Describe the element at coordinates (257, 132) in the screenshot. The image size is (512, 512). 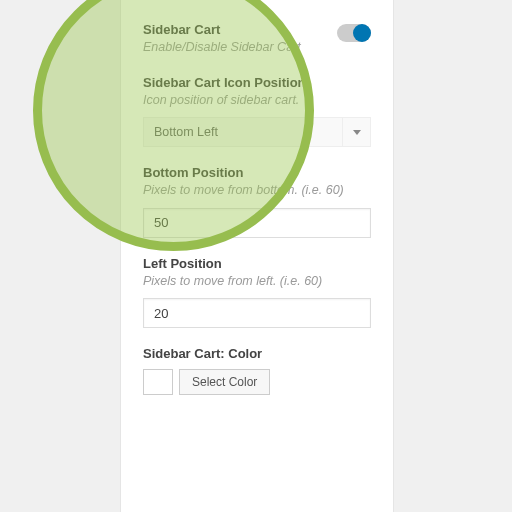
I see `select-icon-position: Bottom Left` at that location.